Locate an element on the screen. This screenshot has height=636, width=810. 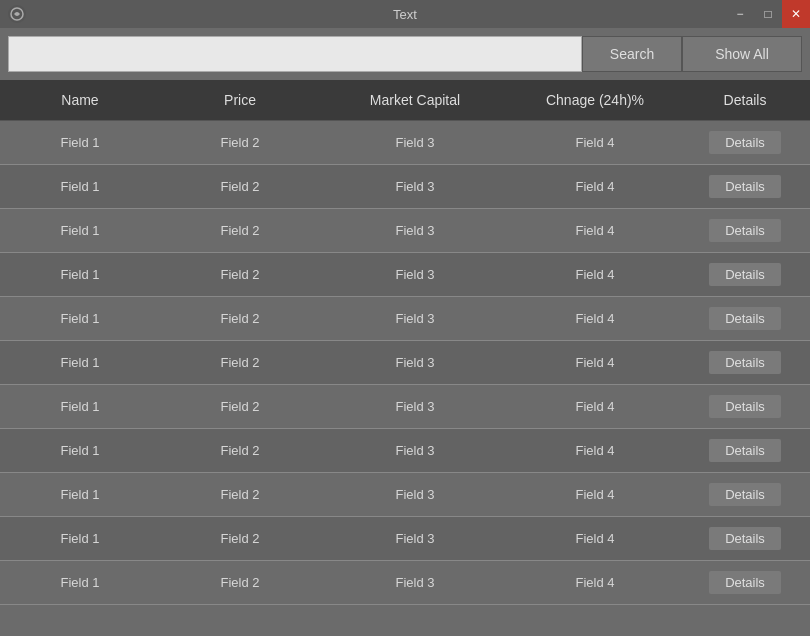
column-header-details: Details is located at coordinates (745, 100).